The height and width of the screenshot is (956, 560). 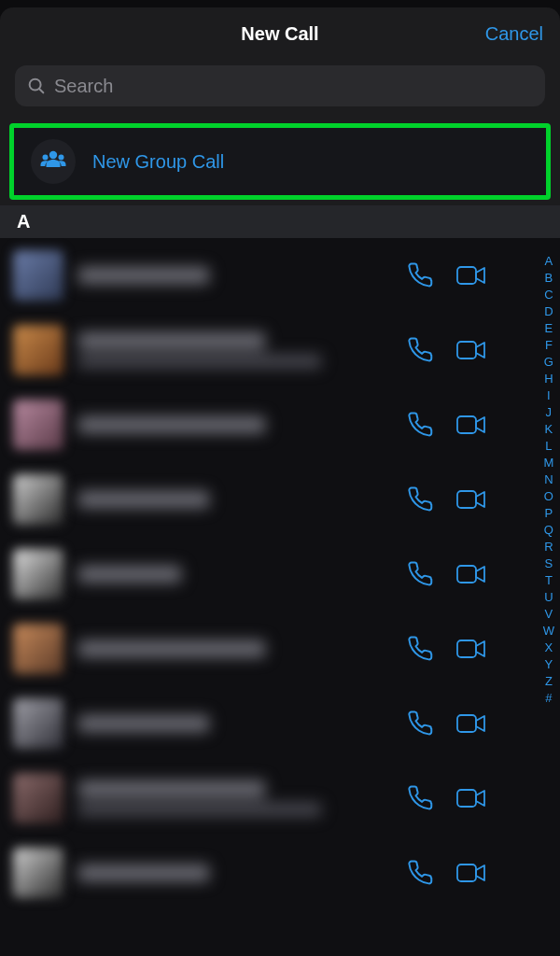 What do you see at coordinates (549, 598) in the screenshot?
I see `index-letter: U` at bounding box center [549, 598].